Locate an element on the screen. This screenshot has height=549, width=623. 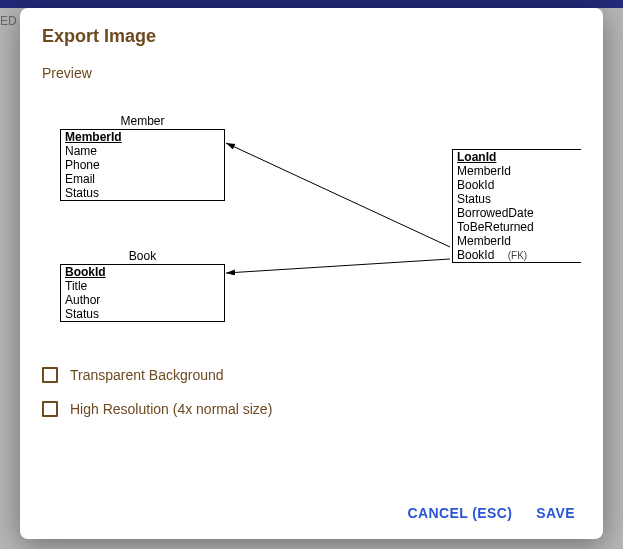
entity-loan-field: LoanId is located at coordinates (517, 157).